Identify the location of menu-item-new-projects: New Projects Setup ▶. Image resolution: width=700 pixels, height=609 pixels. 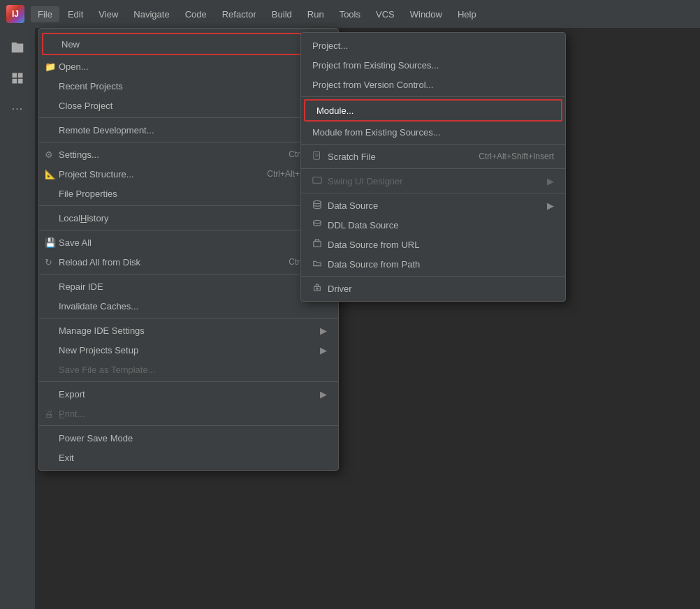
(189, 350).